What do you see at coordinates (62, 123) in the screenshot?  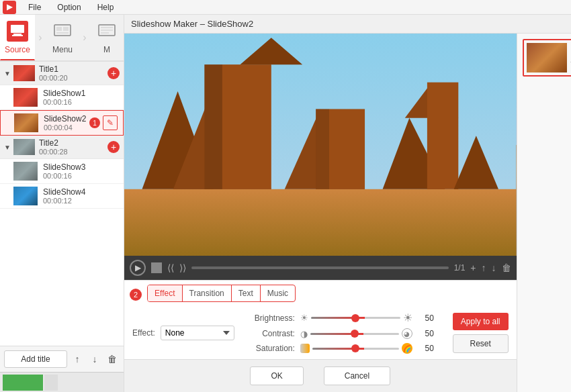 I see `list-item-selected: SlideShow2 00:00:04 1 ✎` at bounding box center [62, 123].